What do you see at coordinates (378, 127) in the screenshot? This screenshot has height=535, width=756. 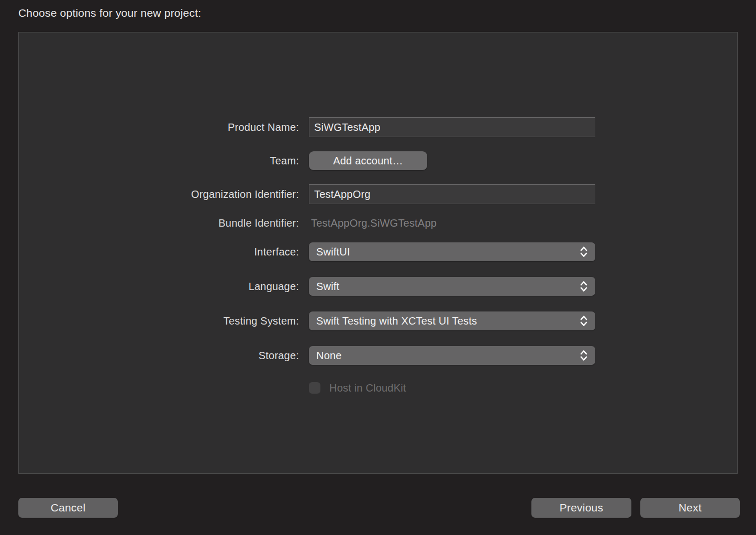 I see `product-name-row: Product Name:` at bounding box center [378, 127].